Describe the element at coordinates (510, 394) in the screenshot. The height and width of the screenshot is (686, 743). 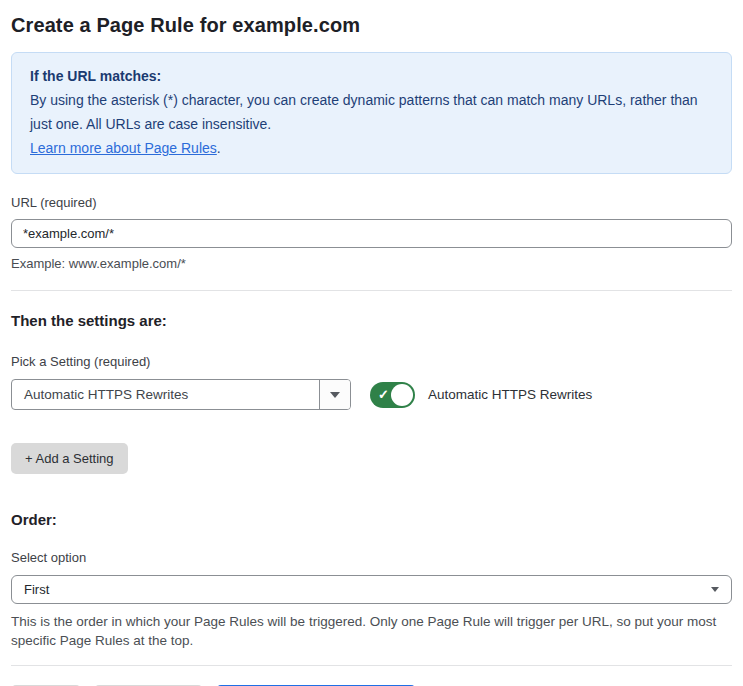
I see `toggle-label: Automatic HTTPS Rewrites` at that location.